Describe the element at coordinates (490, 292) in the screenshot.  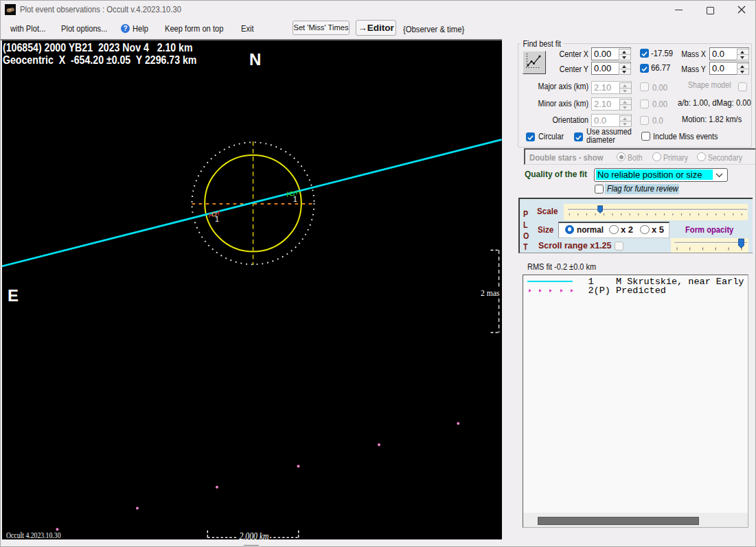
I see `svg-text: 2 mas` at that location.